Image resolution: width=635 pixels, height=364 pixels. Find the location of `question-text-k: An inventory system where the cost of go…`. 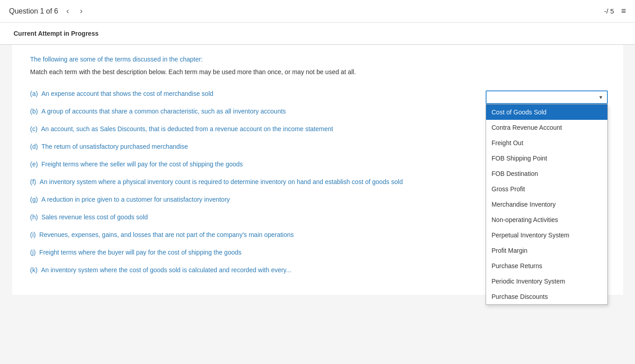

question-text-k: An inventory system where the cost of go… is located at coordinates (167, 270).